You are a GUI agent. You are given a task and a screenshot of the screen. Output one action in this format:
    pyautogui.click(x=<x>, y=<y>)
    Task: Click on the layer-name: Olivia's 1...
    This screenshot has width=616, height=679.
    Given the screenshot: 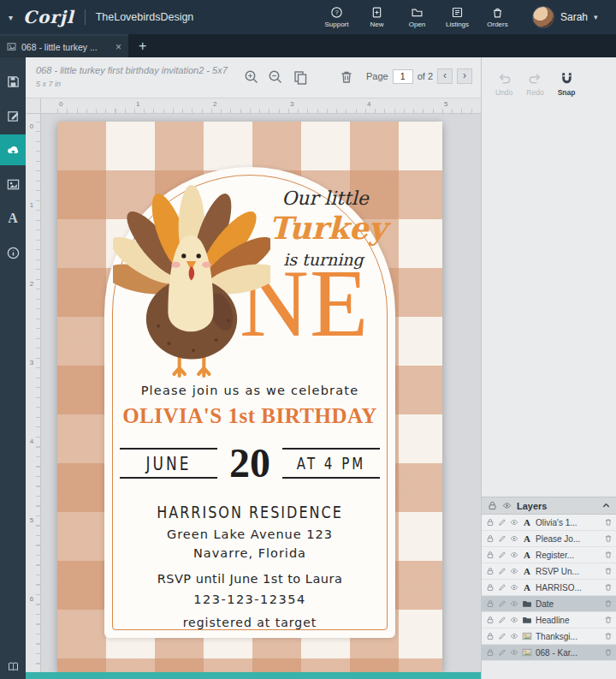 What is the action you would take?
    pyautogui.click(x=568, y=522)
    